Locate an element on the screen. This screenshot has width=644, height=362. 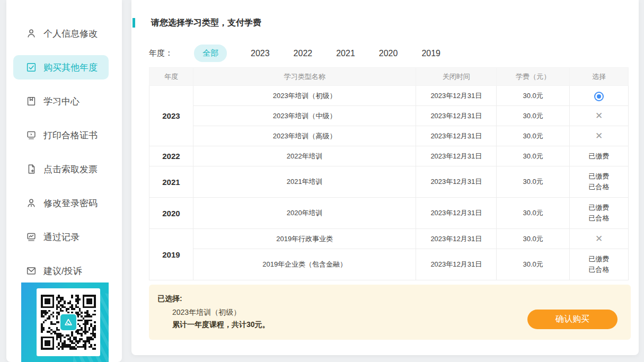
year-group-2019: 2019 is located at coordinates (172, 254).